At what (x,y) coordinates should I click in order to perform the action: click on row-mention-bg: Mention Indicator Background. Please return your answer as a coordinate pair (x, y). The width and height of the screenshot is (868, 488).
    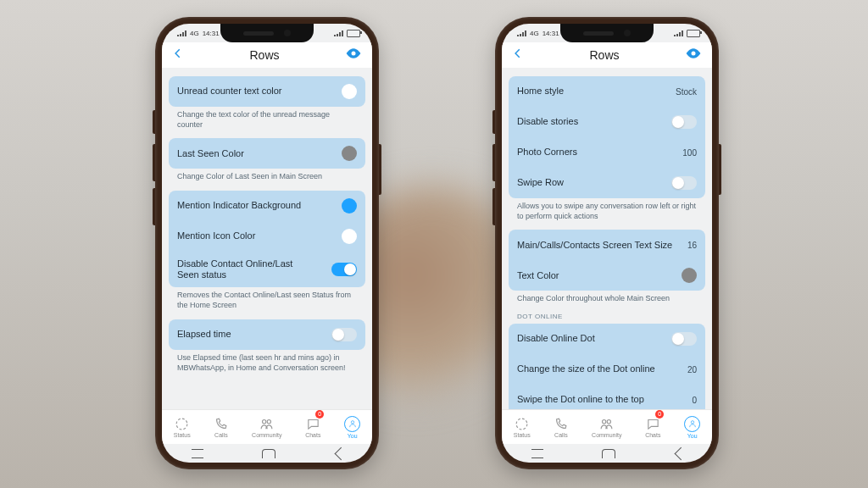
    Looking at the image, I should click on (267, 206).